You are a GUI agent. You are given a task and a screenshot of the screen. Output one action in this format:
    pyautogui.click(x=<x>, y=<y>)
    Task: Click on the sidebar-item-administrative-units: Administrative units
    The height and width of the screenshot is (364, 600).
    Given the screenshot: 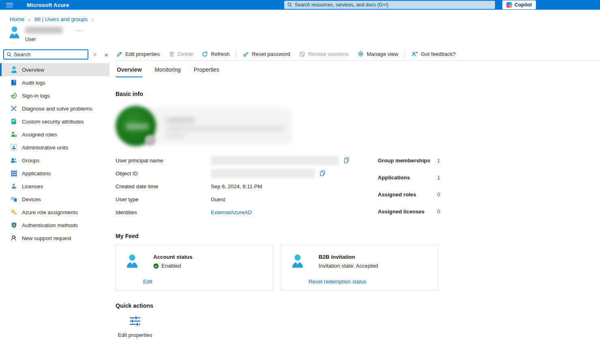 What is the action you would take?
    pyautogui.click(x=55, y=147)
    